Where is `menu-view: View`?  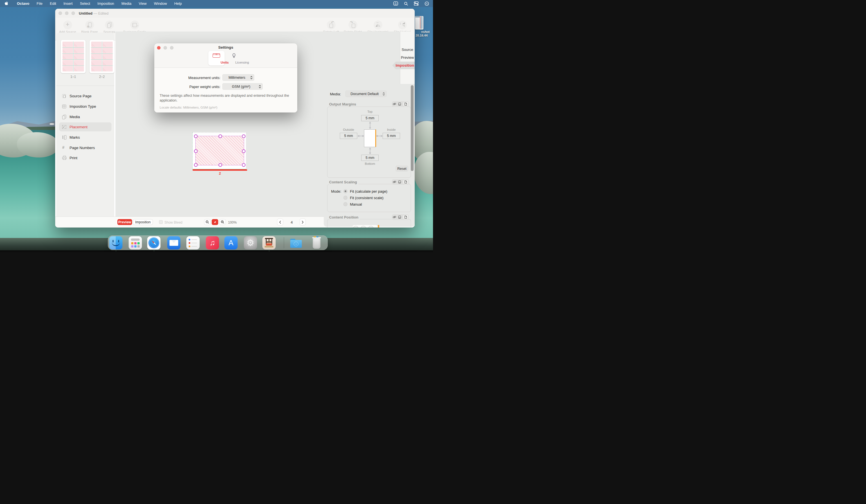 menu-view: View is located at coordinates (143, 3).